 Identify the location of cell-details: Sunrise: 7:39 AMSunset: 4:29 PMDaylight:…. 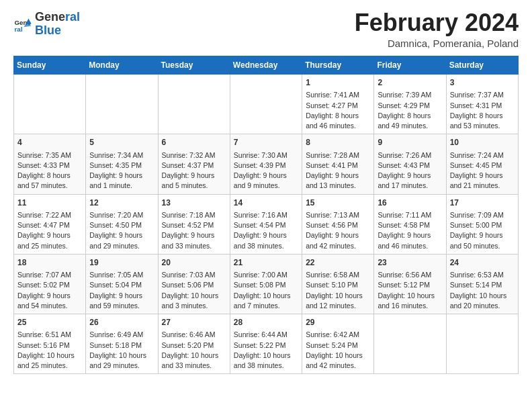
(410, 110).